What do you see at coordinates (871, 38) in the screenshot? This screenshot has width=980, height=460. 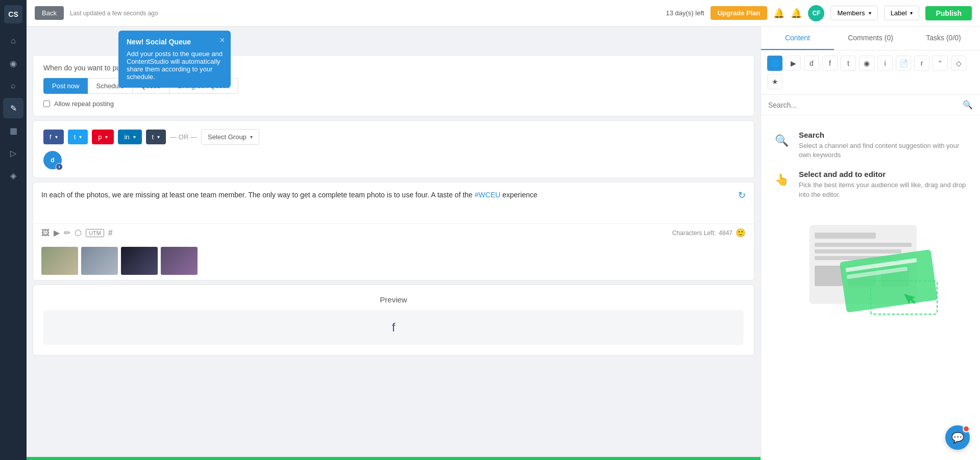 I see `tab-comments: Comments (0)` at bounding box center [871, 38].